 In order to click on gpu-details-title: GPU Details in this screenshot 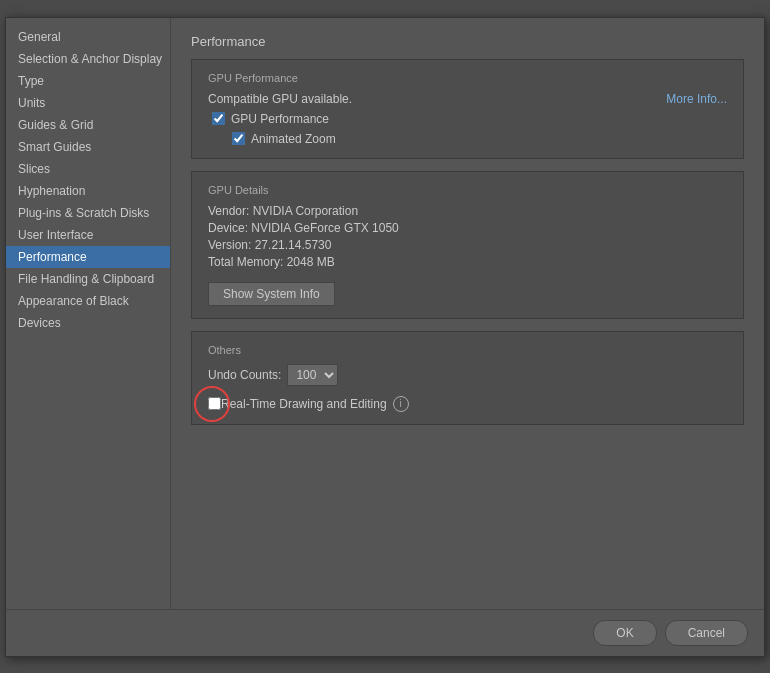, I will do `click(468, 190)`.